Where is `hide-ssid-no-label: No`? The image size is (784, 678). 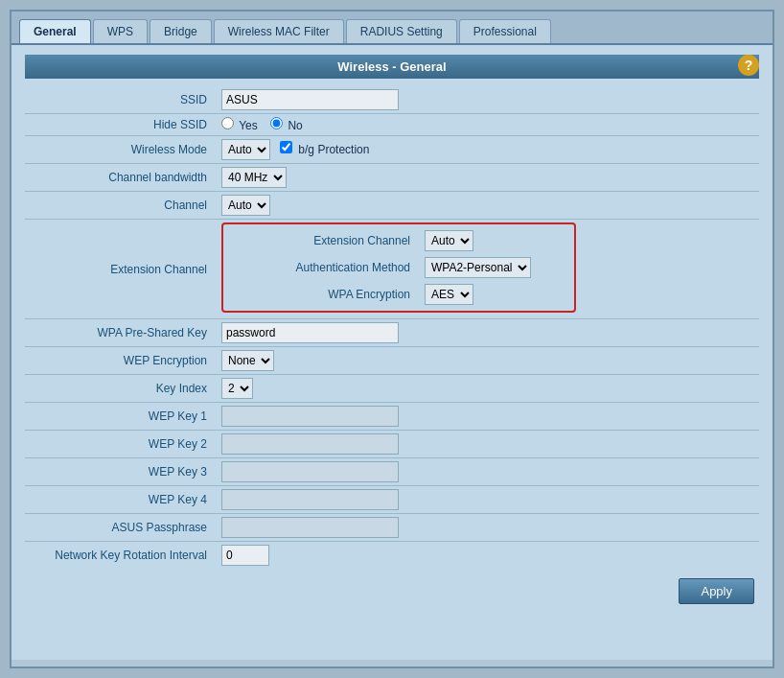
hide-ssid-no-label: No is located at coordinates (287, 126).